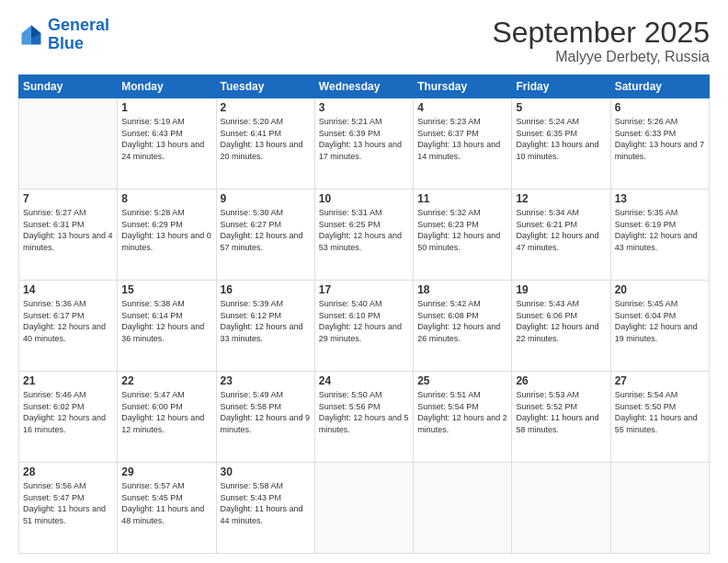 This screenshot has height=563, width=728. I want to click on day-info: Sunrise: 5:40 AMSunset: 6:10 PMDaylight:…, so click(364, 321).